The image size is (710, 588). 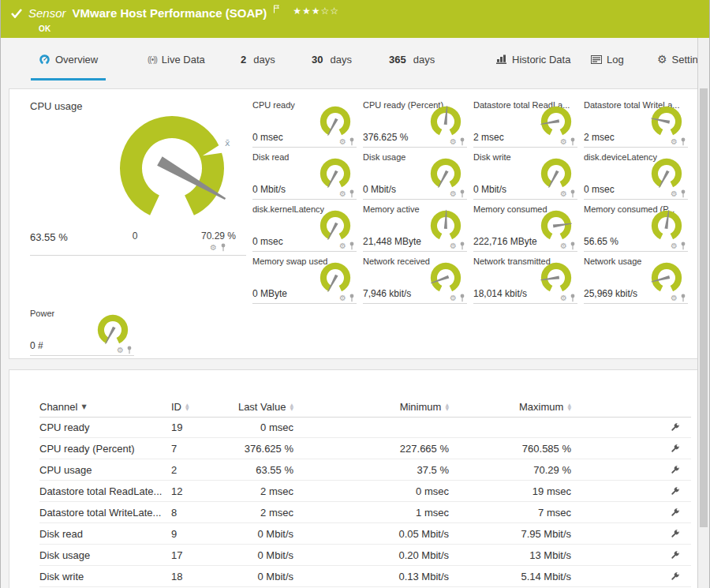 What do you see at coordinates (365, 556) in the screenshot?
I see `table-row: Disk usage 17 0 Mbit/s 0.20 Mbit/s 13 Mb…` at bounding box center [365, 556].